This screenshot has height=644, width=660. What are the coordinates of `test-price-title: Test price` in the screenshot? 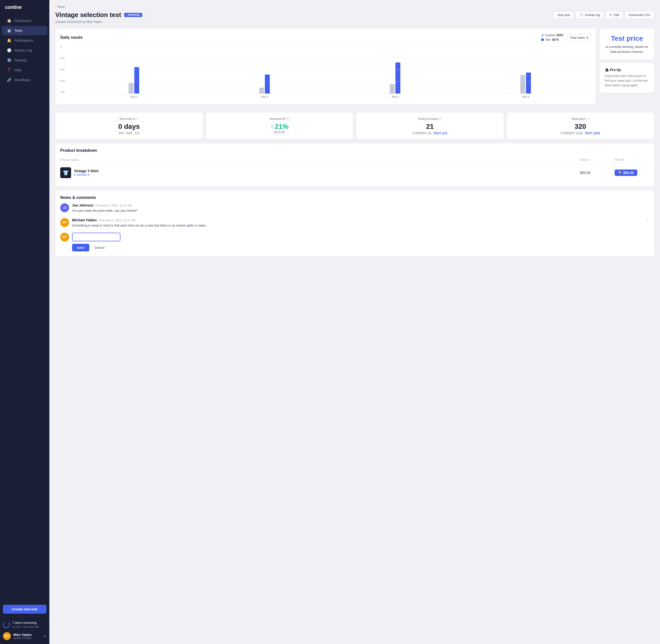 It's located at (627, 39).